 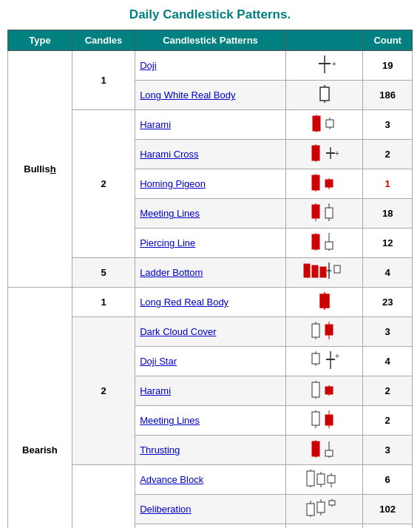 I want to click on pattern-link: Deliberation, so click(x=166, y=509).